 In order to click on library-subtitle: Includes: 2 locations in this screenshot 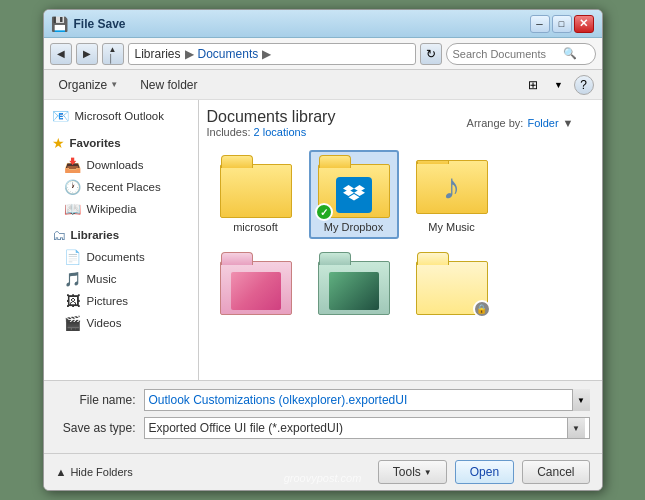, I will do `click(272, 132)`.